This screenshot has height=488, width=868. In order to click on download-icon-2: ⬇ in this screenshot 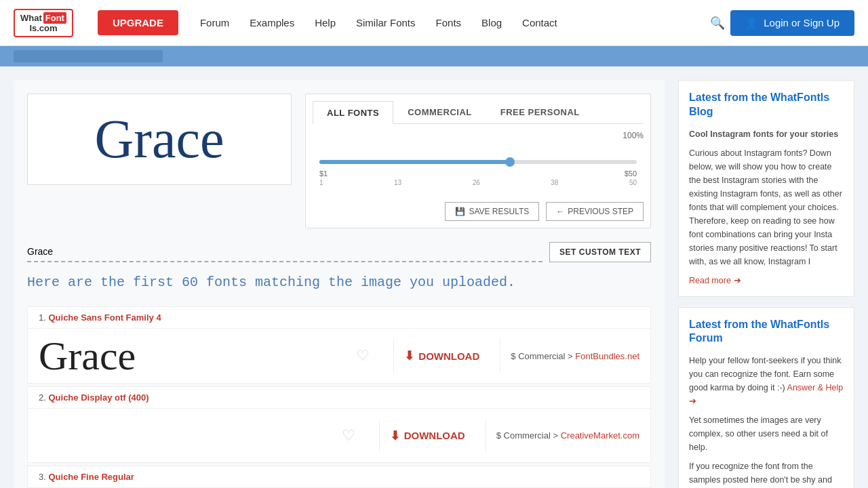, I will do `click(395, 436)`.